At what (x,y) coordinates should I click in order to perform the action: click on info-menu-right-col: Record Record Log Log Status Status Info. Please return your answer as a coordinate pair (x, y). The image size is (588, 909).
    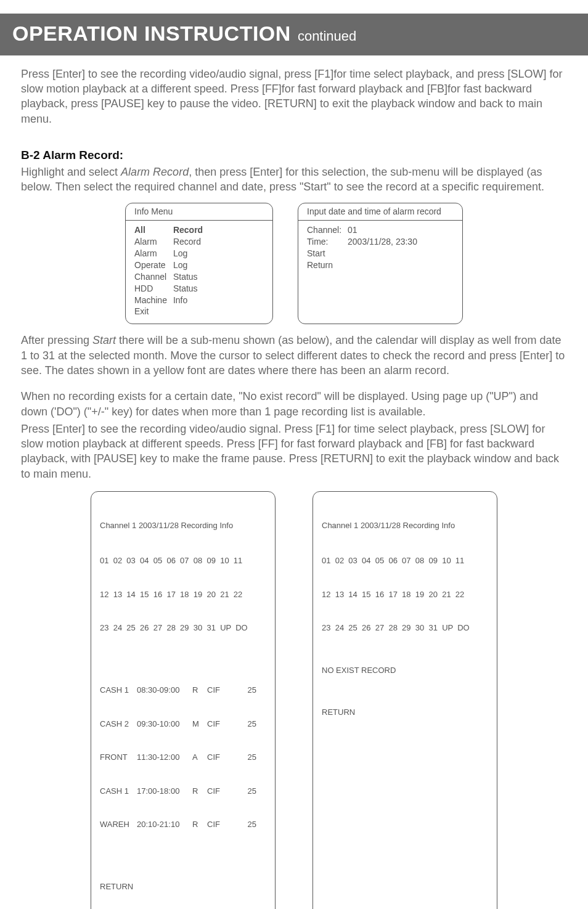
    Looking at the image, I should click on (188, 271).